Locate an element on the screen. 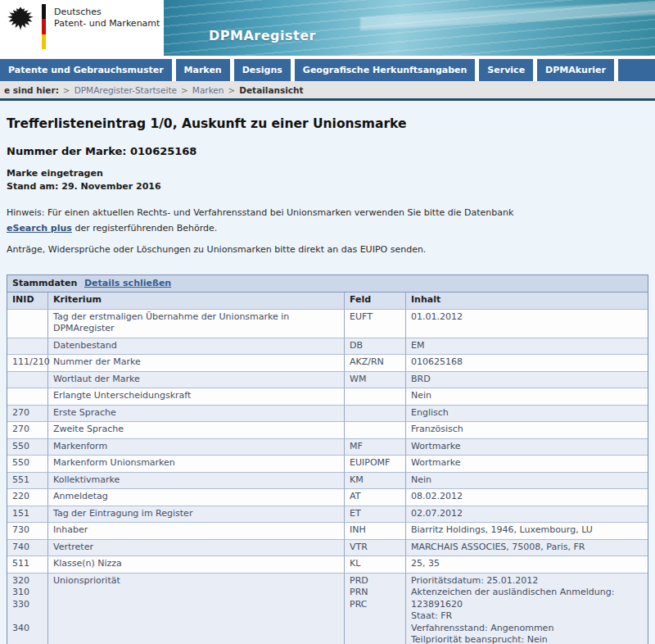 This screenshot has width=655, height=644. table-row: 111/210Nummer der MarkeAKZ/RN010625168 is located at coordinates (328, 362).